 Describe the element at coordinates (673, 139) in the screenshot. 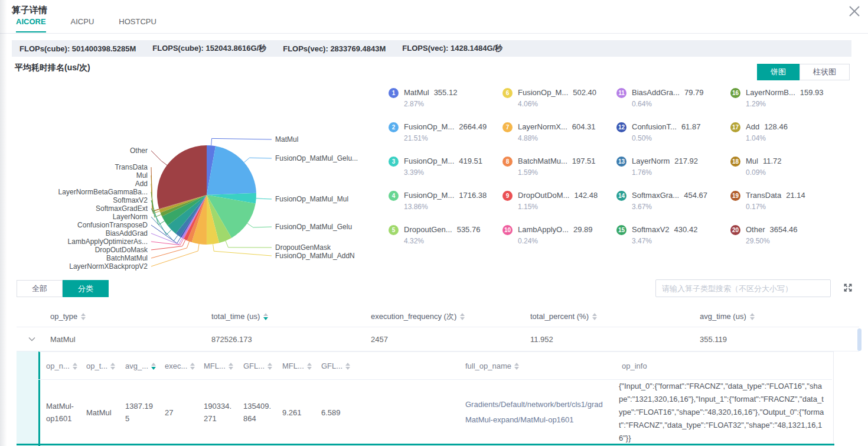

I see `legend-item: 12ConfusionT...61.870.50%` at that location.